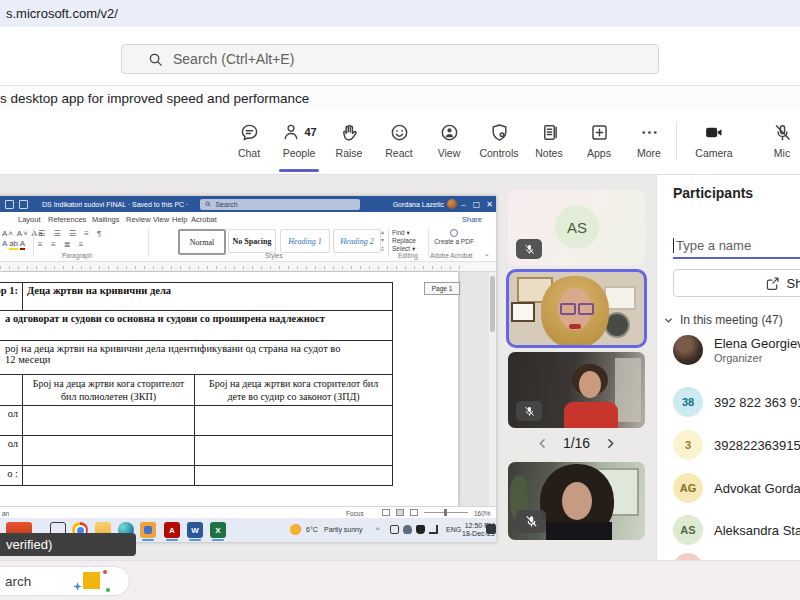 Image resolution: width=800 pixels, height=600 pixels. What do you see at coordinates (472, 220) in the screenshot?
I see `word-share-button: Share` at bounding box center [472, 220].